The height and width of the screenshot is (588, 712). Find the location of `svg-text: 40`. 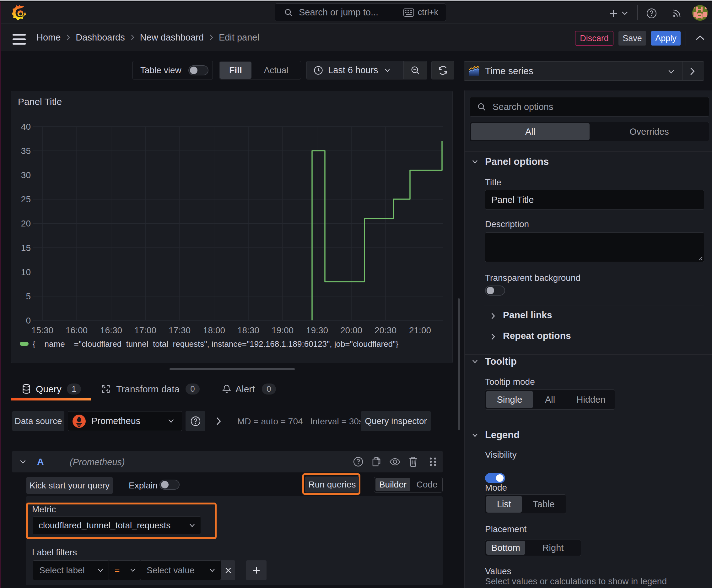

svg-text: 40 is located at coordinates (26, 127).